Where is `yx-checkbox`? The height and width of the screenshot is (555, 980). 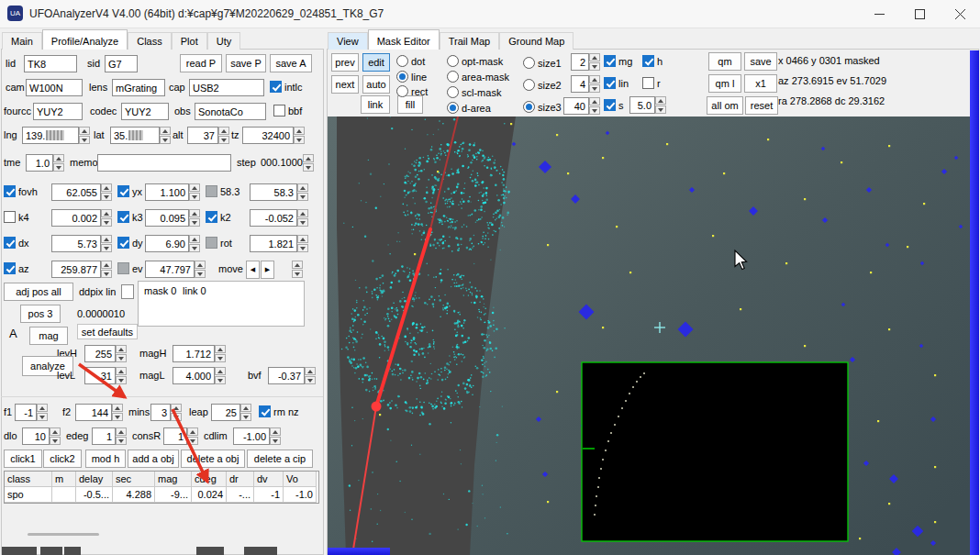
yx-checkbox is located at coordinates (123, 191).